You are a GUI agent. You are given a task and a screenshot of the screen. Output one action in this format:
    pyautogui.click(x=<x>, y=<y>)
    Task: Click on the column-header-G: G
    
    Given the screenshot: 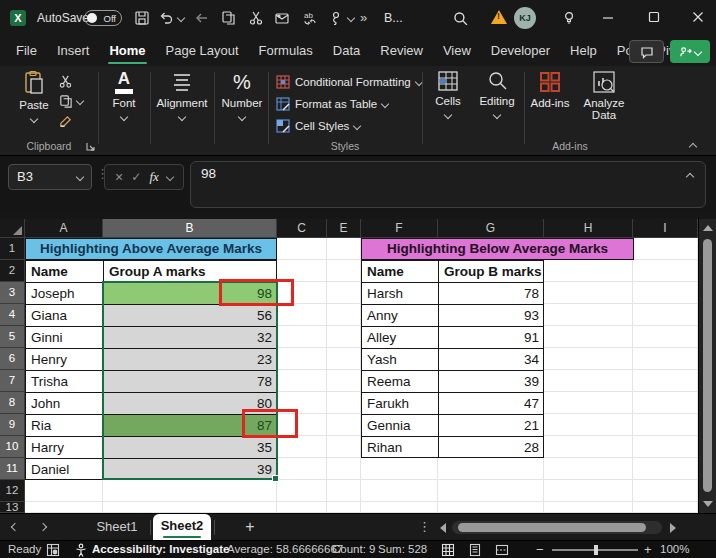 What is the action you would take?
    pyautogui.click(x=491, y=228)
    